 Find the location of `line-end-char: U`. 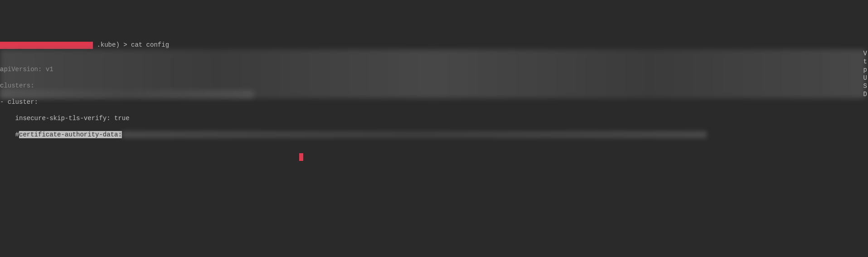

line-end-char: U is located at coordinates (865, 78).